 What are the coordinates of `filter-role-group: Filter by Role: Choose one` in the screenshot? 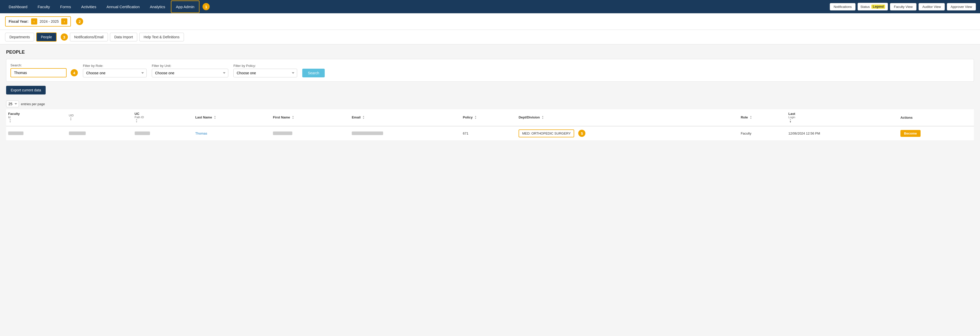 It's located at (115, 71).